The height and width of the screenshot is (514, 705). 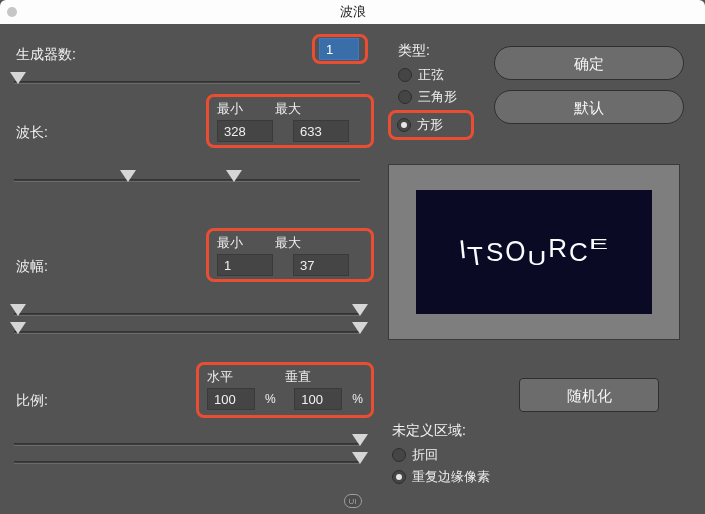 What do you see at coordinates (220, 377) in the screenshot?
I see `scale-h-label: 水平` at bounding box center [220, 377].